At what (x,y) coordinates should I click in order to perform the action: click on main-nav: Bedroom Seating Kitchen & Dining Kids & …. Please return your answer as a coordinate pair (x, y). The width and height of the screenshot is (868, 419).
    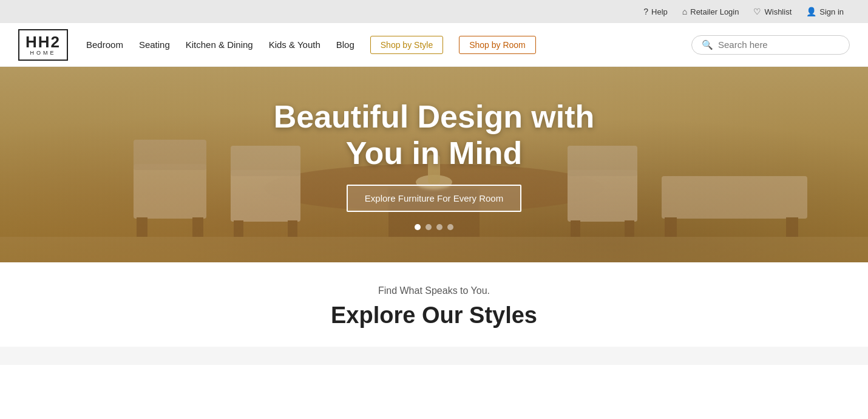
    Looking at the image, I should click on (388, 45).